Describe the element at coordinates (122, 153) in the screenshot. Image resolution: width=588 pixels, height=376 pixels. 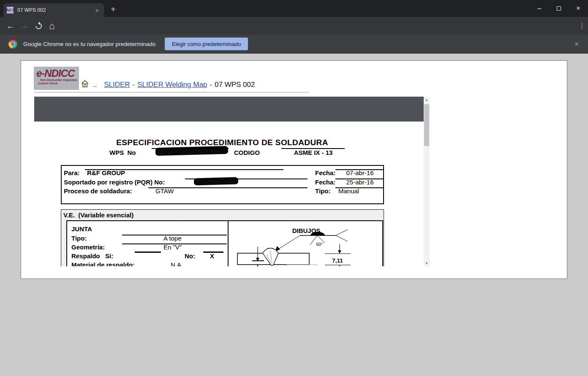
I see `wps-no-label: WPS No` at that location.